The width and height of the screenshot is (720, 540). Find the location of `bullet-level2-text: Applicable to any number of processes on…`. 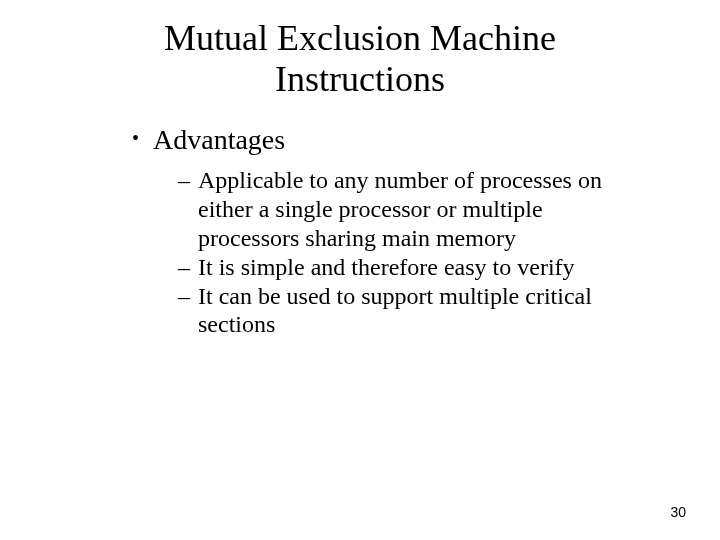

bullet-level2-text: Applicable to any number of processes on… is located at coordinates (409, 209).